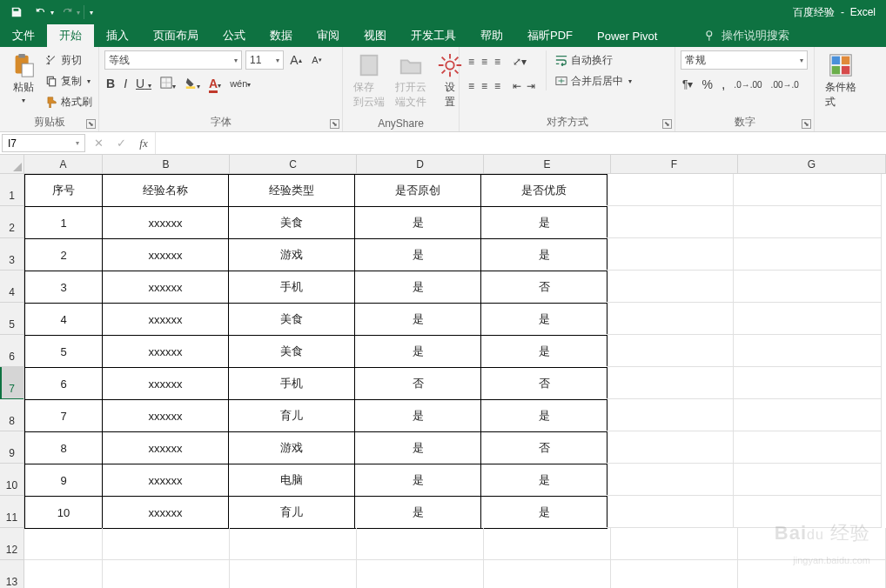  What do you see at coordinates (12, 574) in the screenshot?
I see `row-header: 13` at bounding box center [12, 574].